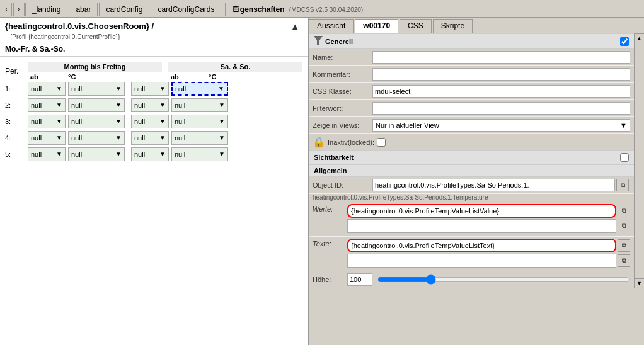 The image size is (644, 345). I want to click on s1-ab-select-0: null ▼, so click(47, 89).